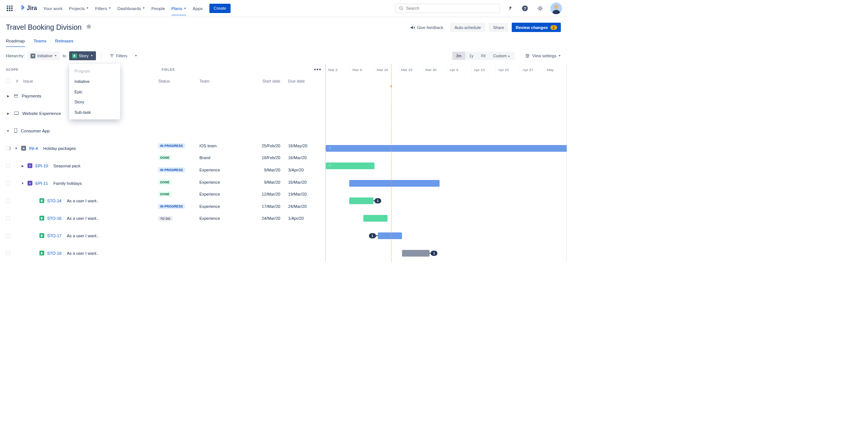 Image resolution: width=868 pixels, height=447 pixels. Describe the element at coordinates (306, 146) in the screenshot. I see `due-date-cell: 16/May/20` at that location.